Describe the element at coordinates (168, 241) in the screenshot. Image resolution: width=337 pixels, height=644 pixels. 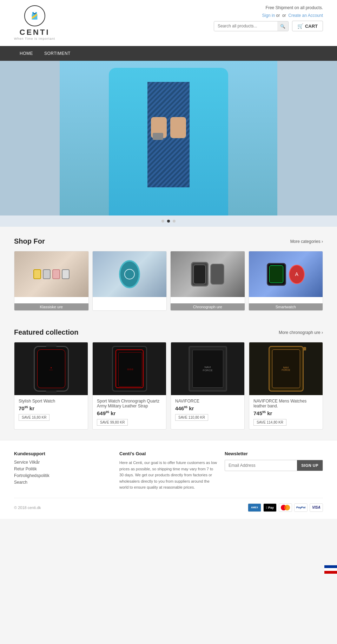
I see `shop-for-header: Shop For More categories ›` at that location.